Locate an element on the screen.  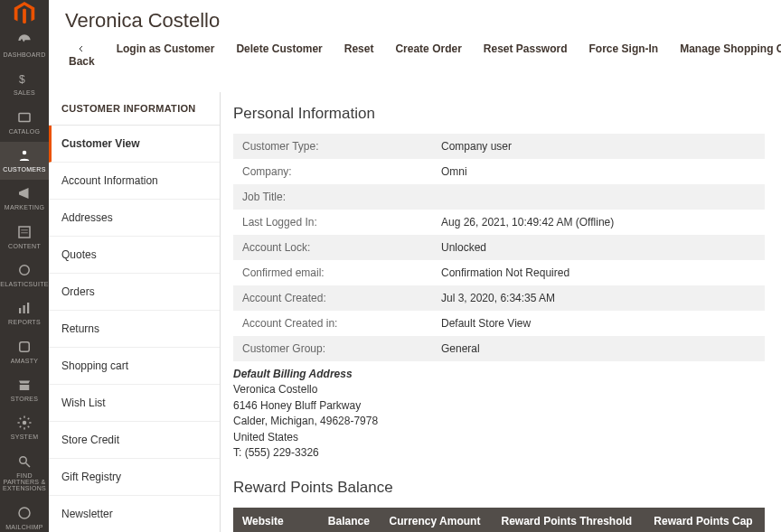
personal-info-row: Last Logged In:Aug 26, 2021, 10:49:42 AM… is located at coordinates (499, 222).